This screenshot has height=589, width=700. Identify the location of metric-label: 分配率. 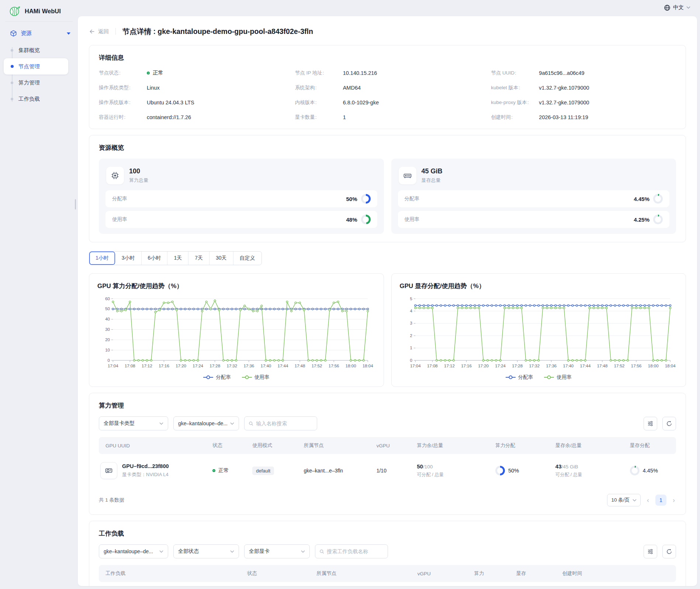
(119, 199).